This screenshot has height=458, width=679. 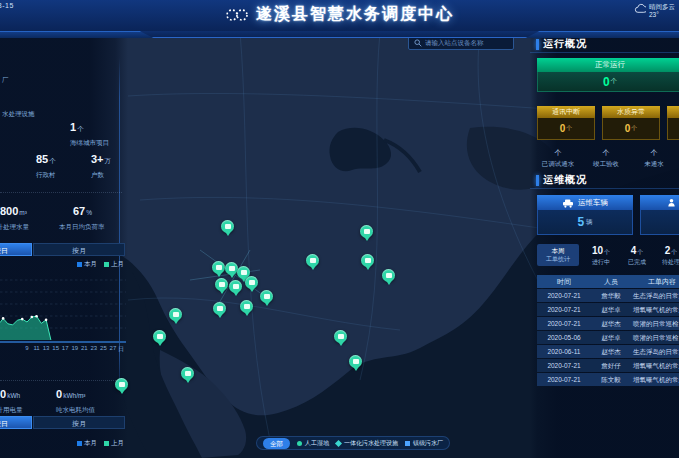 I want to click on filter-all: 全部, so click(x=276, y=444).